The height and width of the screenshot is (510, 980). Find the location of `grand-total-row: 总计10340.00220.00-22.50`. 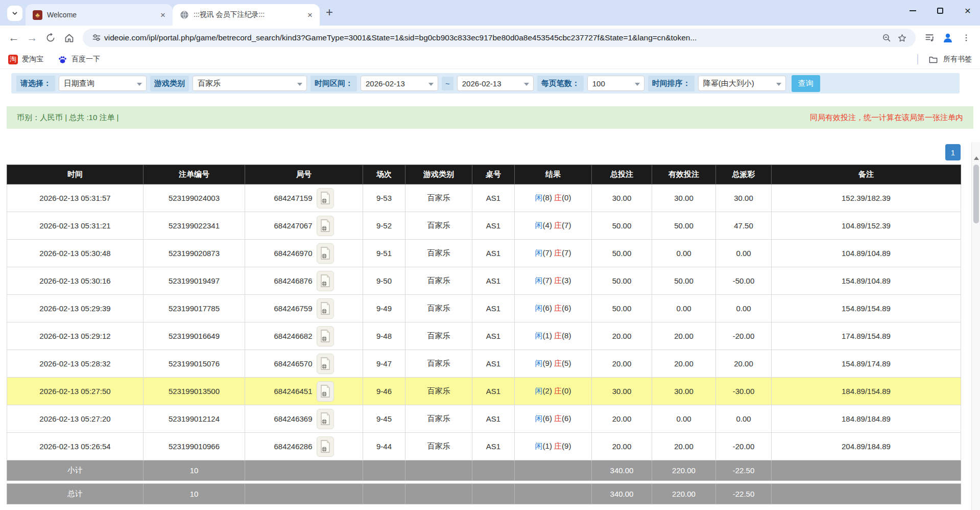

grand-total-row: 总计10340.00220.00-22.50 is located at coordinates (484, 494).